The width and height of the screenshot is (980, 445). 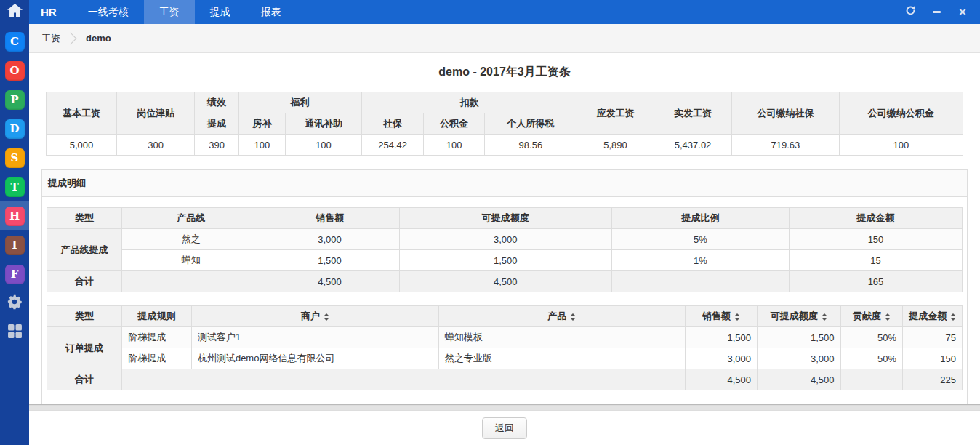 I want to click on housing-fund-value: 100, so click(x=454, y=145).